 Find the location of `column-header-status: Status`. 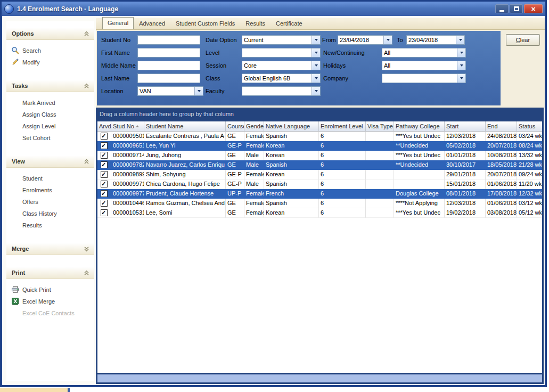

column-header-status: Status is located at coordinates (529, 127).